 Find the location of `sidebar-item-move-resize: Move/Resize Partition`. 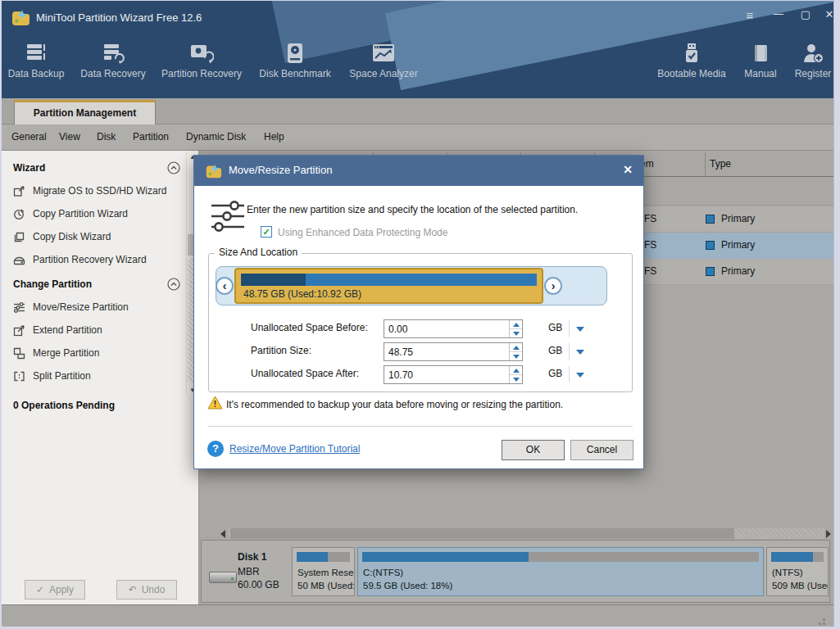

sidebar-item-move-resize: Move/Resize Partition is located at coordinates (93, 308).